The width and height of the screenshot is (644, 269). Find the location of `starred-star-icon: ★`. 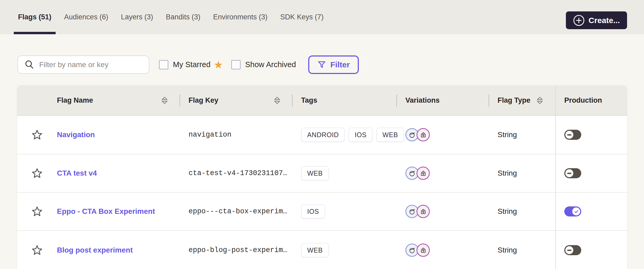

starred-star-icon: ★ is located at coordinates (218, 65).